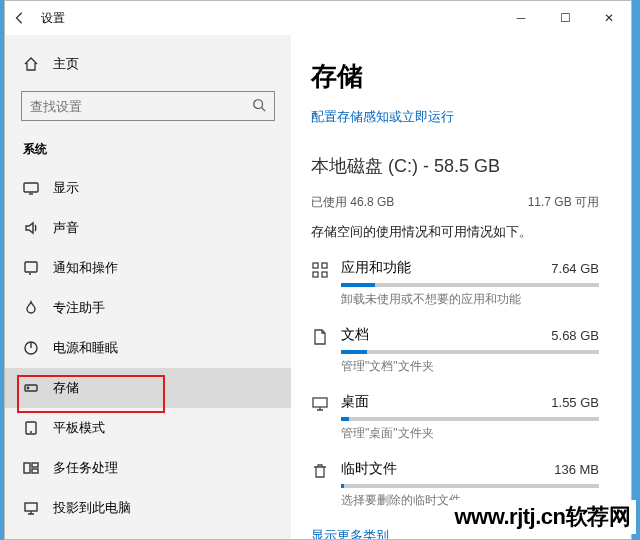  Describe the element at coordinates (259, 106) in the screenshot. I see `search-icon` at that location.